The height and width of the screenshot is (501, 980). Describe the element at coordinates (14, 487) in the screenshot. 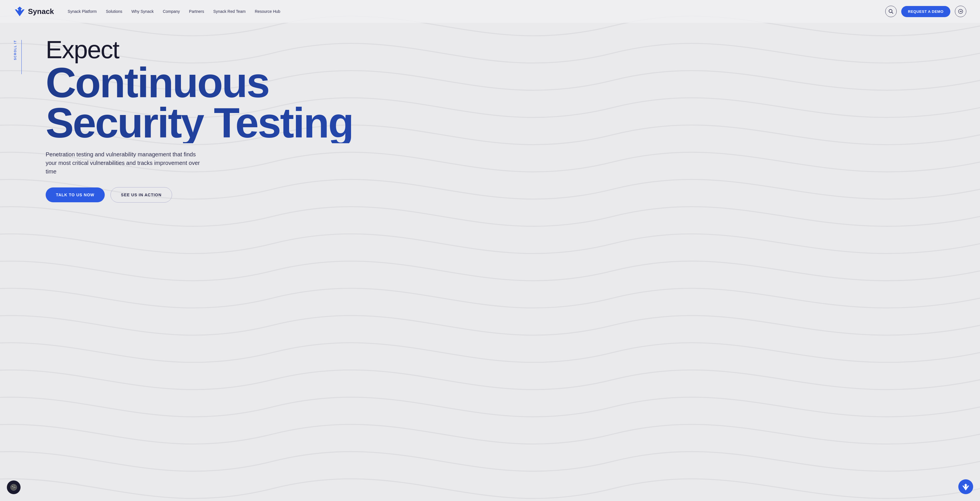

I see `cookie-button` at that location.